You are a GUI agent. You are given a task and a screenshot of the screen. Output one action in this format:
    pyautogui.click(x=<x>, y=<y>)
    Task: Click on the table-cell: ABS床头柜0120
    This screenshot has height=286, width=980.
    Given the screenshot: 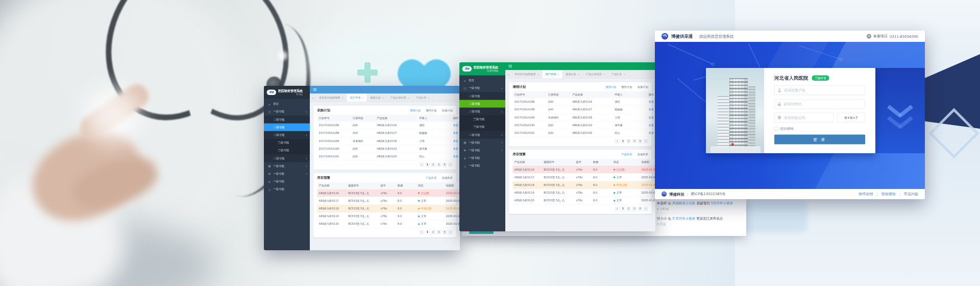 What is the action you would take?
    pyautogui.click(x=592, y=133)
    